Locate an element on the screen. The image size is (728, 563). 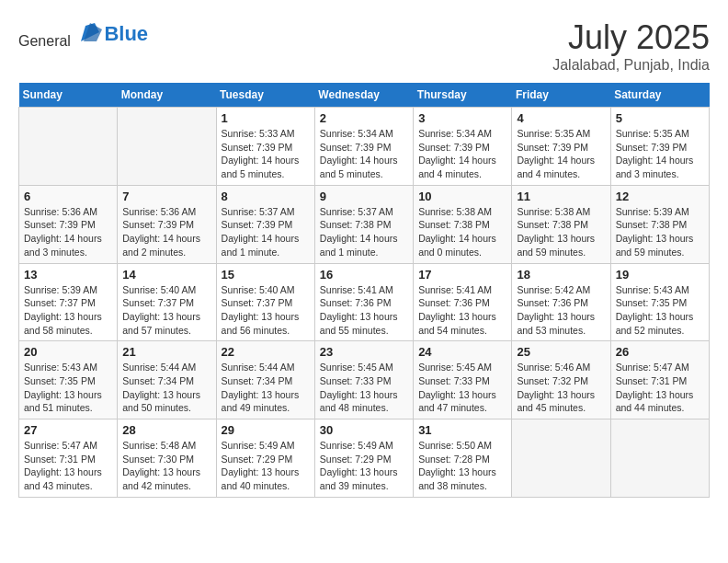
day-info: Sunrise: 5:37 AM Sunset: 7:38 PM Dayligh… is located at coordinates (364, 232).